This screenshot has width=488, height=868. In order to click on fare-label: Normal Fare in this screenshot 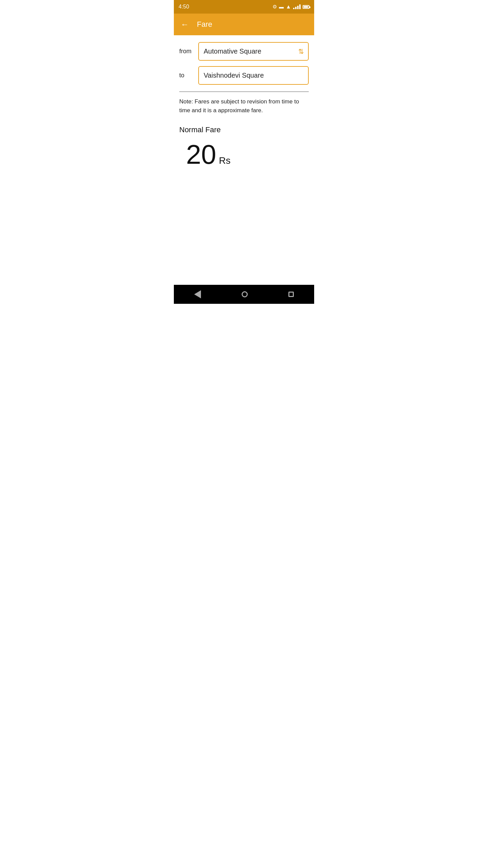, I will do `click(244, 130)`.